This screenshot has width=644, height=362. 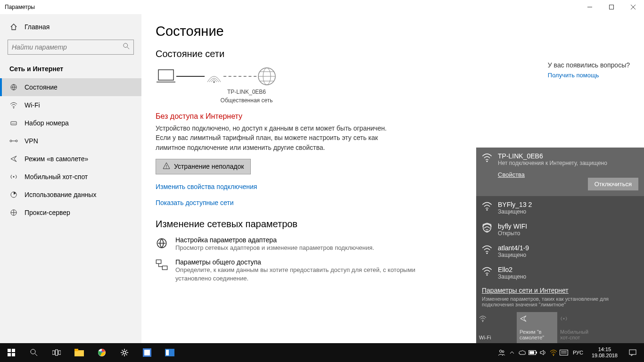 I want to click on warning-icon, so click(x=166, y=167).